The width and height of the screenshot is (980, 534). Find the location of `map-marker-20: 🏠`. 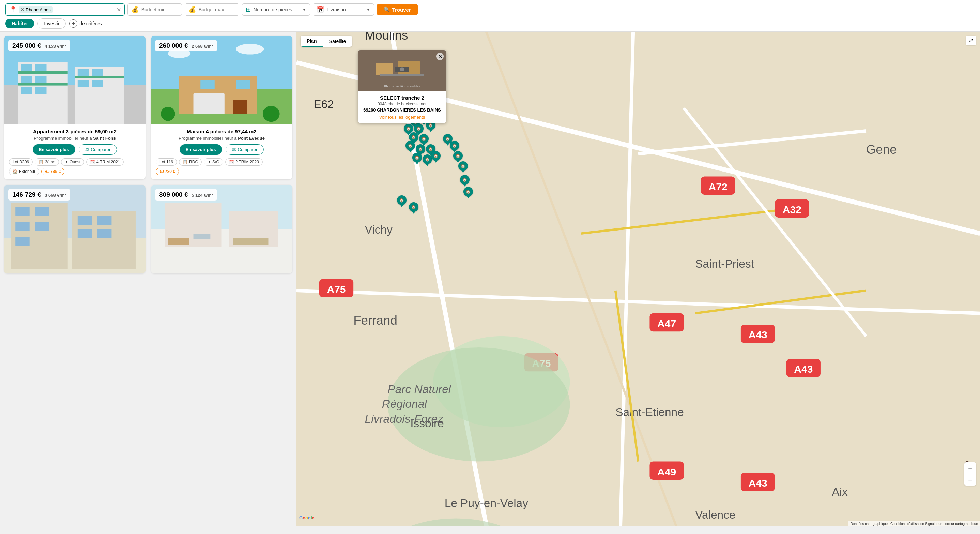

map-marker-20: 🏠 is located at coordinates (468, 192).